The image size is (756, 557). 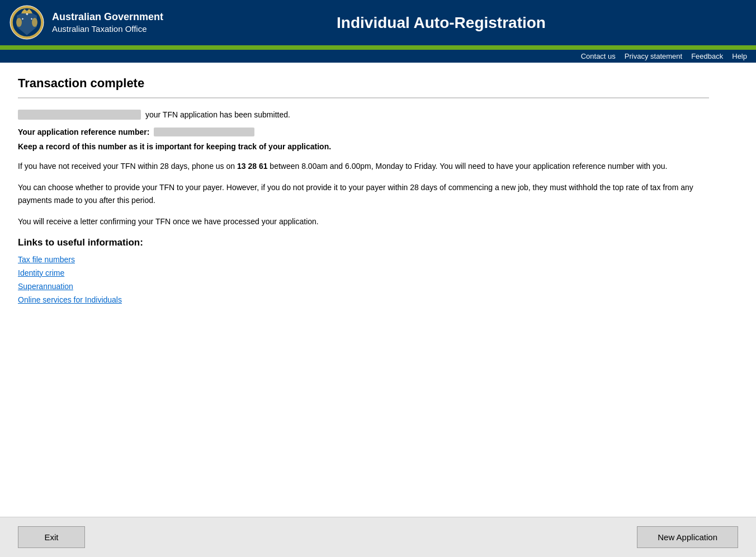 What do you see at coordinates (363, 243) in the screenshot?
I see `links-heading: Links to useful information:` at bounding box center [363, 243].